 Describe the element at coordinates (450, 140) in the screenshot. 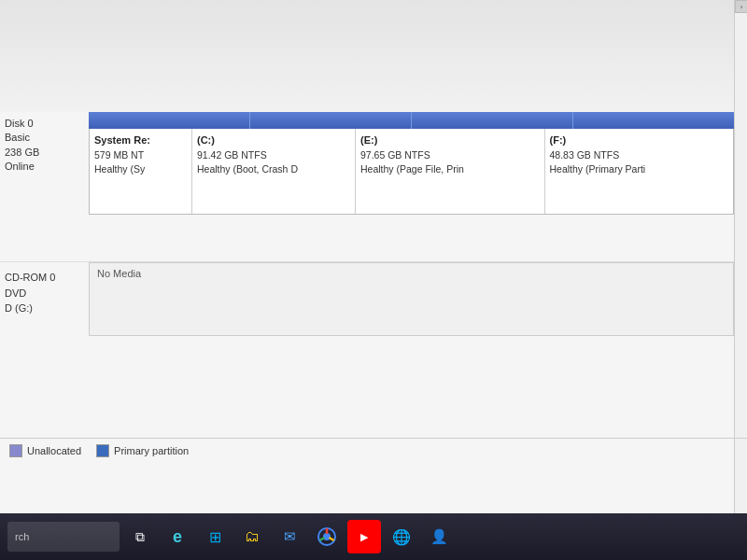

I see `e-letter: (E:)` at that location.